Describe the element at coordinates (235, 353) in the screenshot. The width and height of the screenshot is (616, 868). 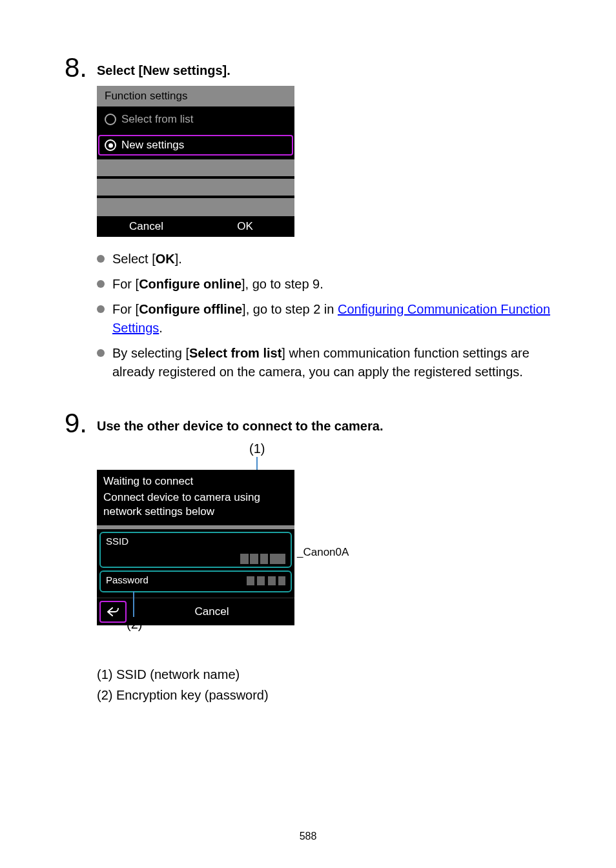
I see `txt: Select from list` at that location.